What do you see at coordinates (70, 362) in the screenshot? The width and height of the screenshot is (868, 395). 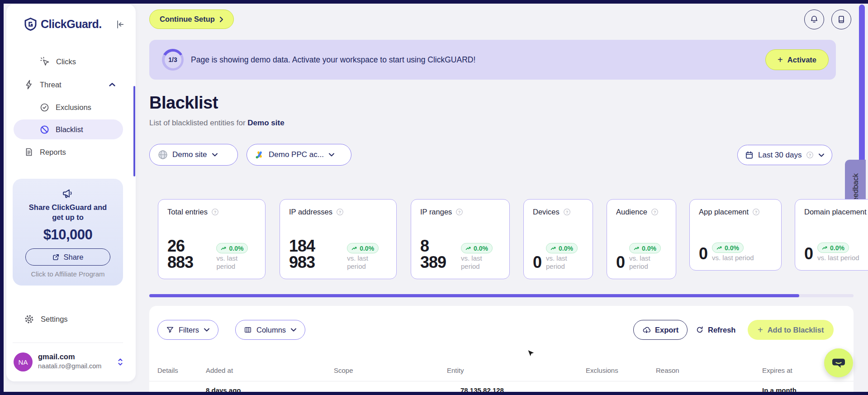 I see `workspace-switcher: NA gmail.com naatali.ro@gmail.com` at bounding box center [70, 362].